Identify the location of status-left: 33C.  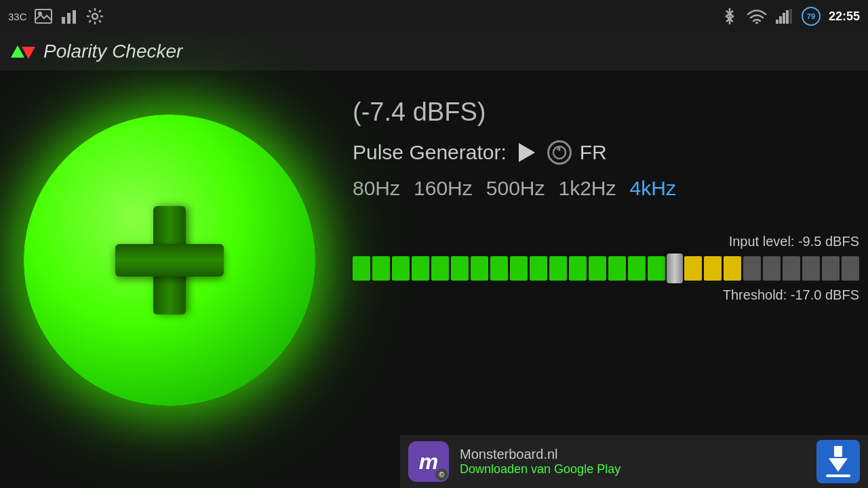
(56, 16).